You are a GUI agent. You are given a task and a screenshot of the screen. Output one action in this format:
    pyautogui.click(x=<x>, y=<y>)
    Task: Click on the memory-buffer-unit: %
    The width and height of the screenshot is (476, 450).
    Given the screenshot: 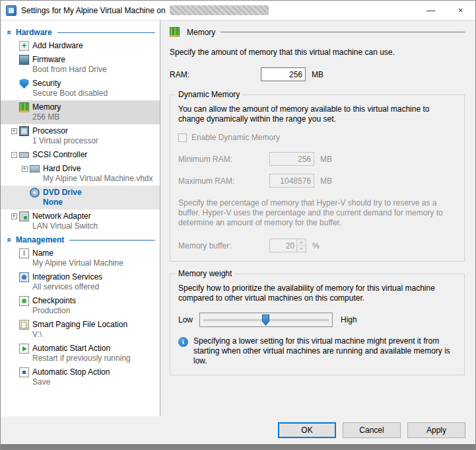 What is the action you would take?
    pyautogui.click(x=316, y=246)
    